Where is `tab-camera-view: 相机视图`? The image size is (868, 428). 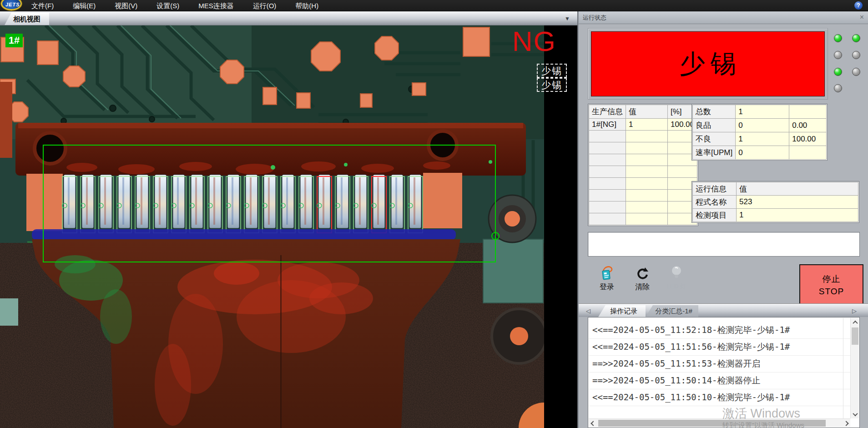 tab-camera-view: 相机视图 is located at coordinates (27, 19).